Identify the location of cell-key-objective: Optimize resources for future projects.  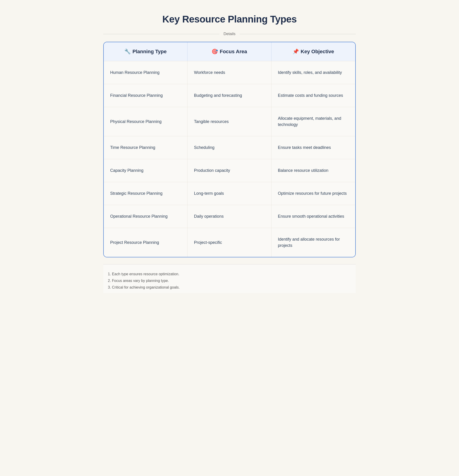
(313, 194).